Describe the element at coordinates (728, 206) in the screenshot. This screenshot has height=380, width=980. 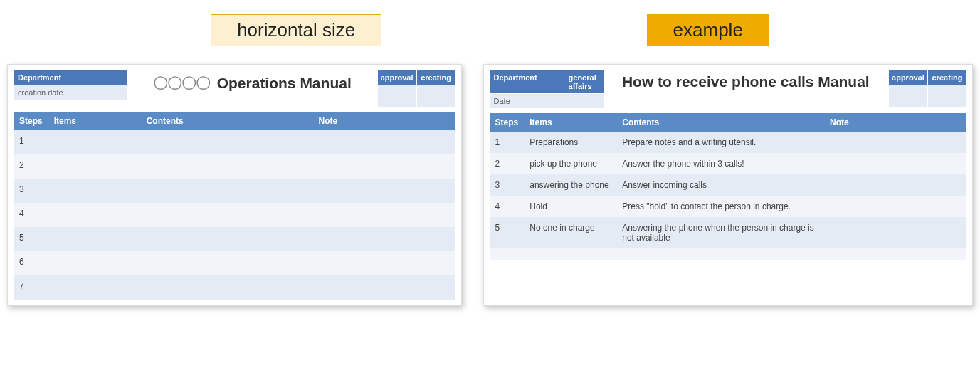
I see `table-row: 4HoldPress "hold" to contact the person …` at that location.